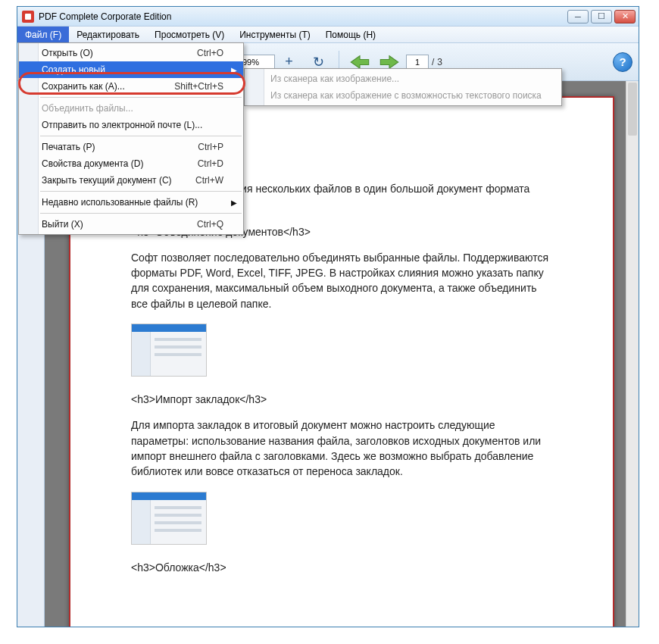 The height and width of the screenshot is (644, 659). What do you see at coordinates (73, 70) in the screenshot?
I see `menu-create-new-label: Создать новый` at bounding box center [73, 70].